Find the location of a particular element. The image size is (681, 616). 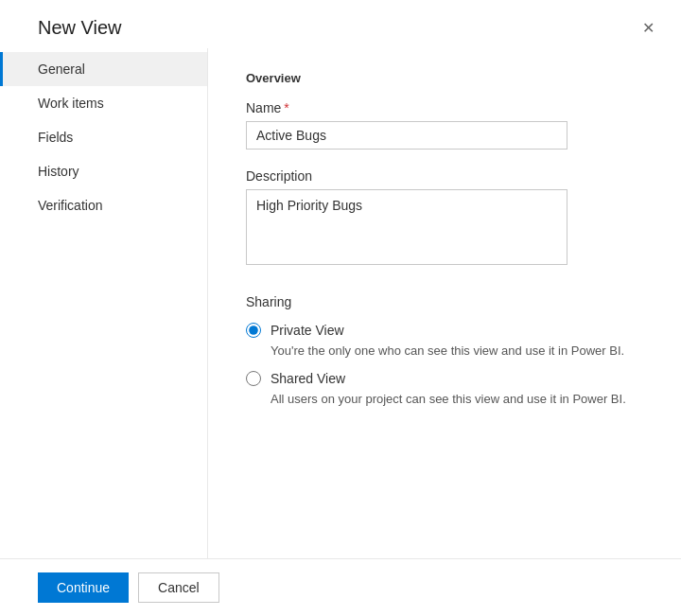

overview-section-title: Overview is located at coordinates (445, 78).